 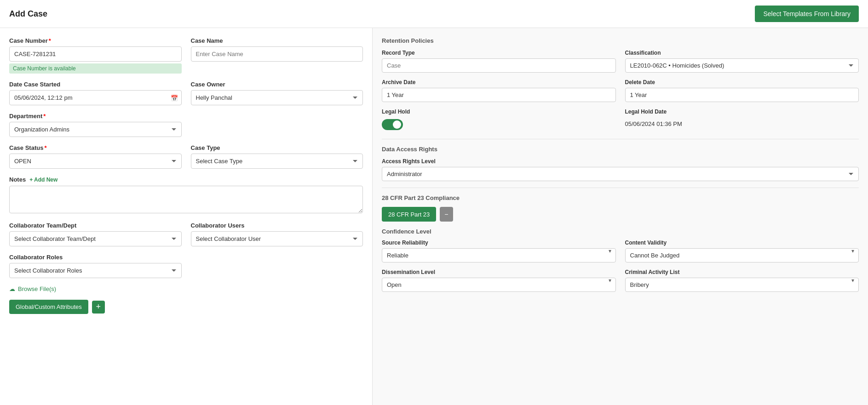 What do you see at coordinates (277, 234) in the screenshot?
I see `collaborator-users-group: Collaborator Users Select Collaborator U…` at bounding box center [277, 234].